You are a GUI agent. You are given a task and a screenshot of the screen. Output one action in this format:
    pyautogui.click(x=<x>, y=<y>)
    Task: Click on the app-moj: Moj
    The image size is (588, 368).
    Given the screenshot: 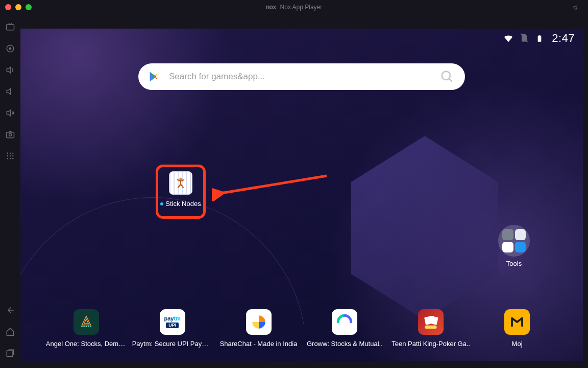 What is the action you would take?
    pyautogui.click(x=517, y=328)
    